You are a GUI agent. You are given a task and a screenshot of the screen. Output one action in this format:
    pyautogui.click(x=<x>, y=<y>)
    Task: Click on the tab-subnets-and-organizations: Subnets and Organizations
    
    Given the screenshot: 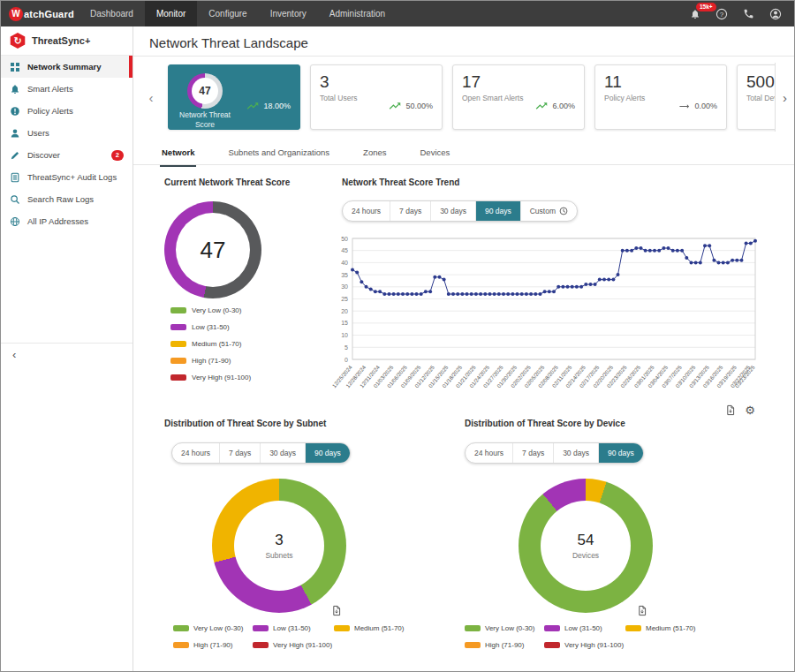 What is the action you would take?
    pyautogui.click(x=279, y=155)
    